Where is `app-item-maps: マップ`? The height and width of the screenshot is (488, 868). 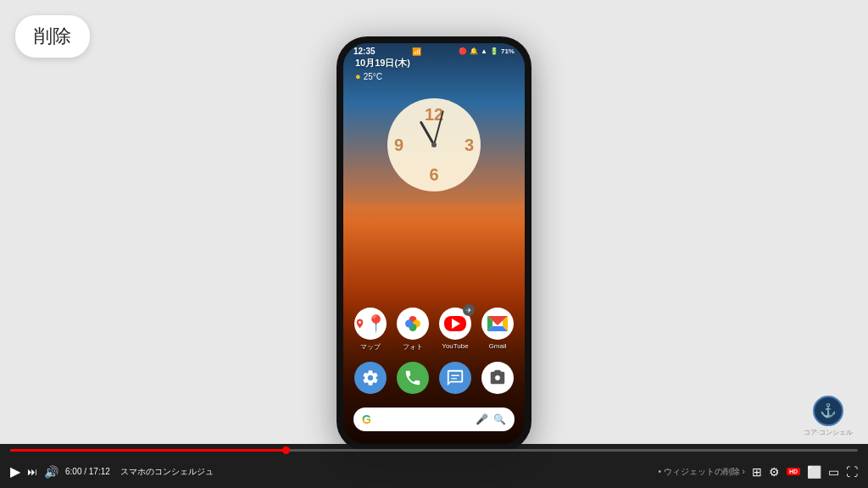
app-item-maps: マップ is located at coordinates (370, 330).